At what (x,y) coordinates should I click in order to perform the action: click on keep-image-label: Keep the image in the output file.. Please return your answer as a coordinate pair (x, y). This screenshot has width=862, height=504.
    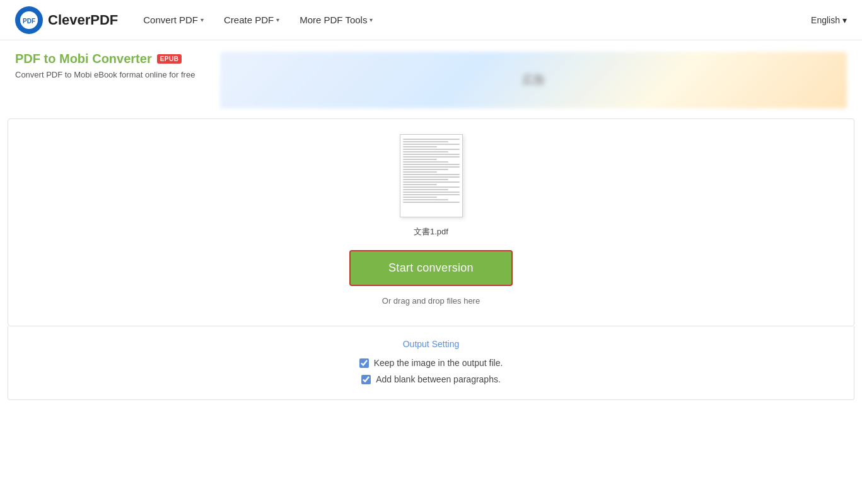
    Looking at the image, I should click on (439, 363).